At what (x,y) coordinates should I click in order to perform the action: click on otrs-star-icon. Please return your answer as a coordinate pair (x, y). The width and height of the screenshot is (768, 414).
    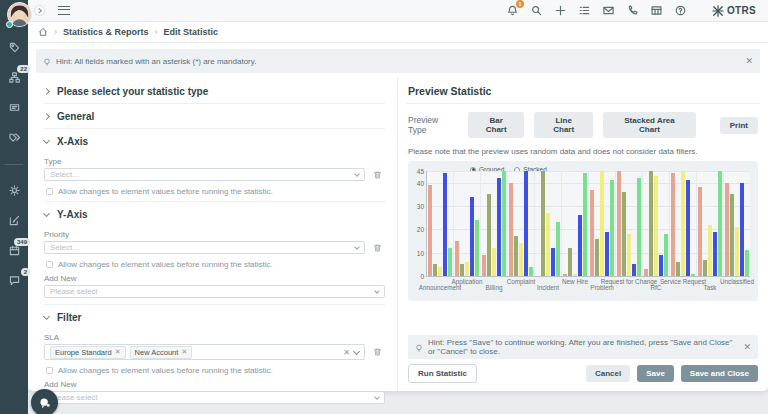
    Looking at the image, I should click on (718, 11).